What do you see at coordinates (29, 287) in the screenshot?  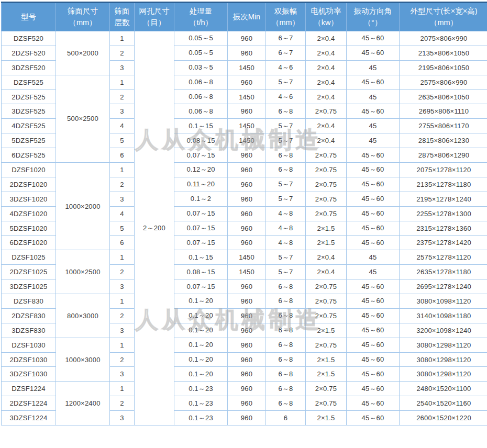 I see `model-cell: 3DZSF1025` at bounding box center [29, 287].